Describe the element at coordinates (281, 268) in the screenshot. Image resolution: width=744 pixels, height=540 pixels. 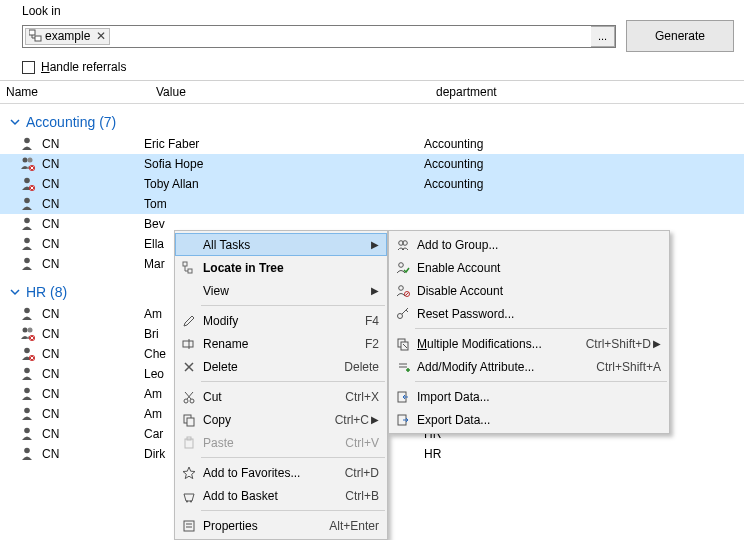
I see `menu-locate-in-tree: Locate in Tree` at that location.